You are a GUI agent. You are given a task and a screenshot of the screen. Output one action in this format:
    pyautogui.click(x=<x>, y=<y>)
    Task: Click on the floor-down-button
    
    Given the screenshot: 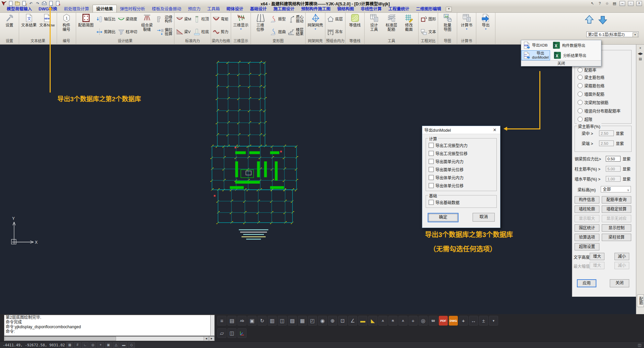 What is the action you would take?
    pyautogui.click(x=603, y=20)
    